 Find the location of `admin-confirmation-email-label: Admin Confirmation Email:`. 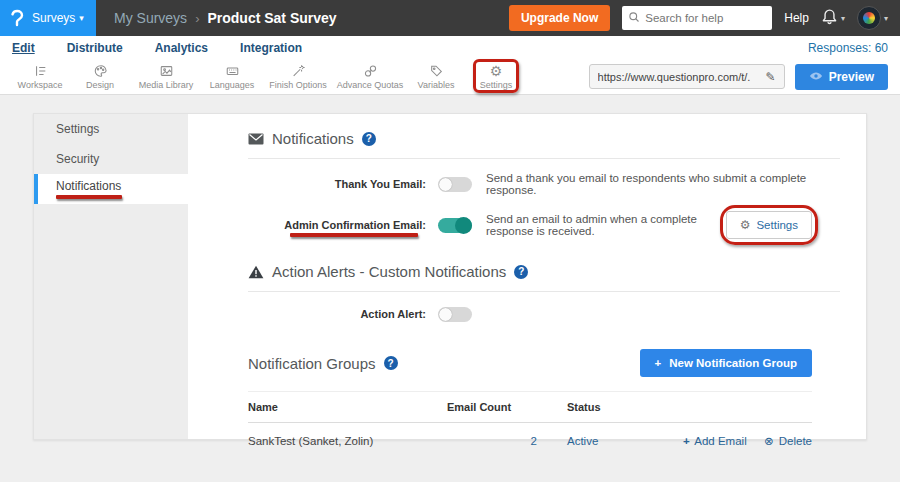

admin-confirmation-email-label: Admin Confirmation Email: is located at coordinates (337, 225).